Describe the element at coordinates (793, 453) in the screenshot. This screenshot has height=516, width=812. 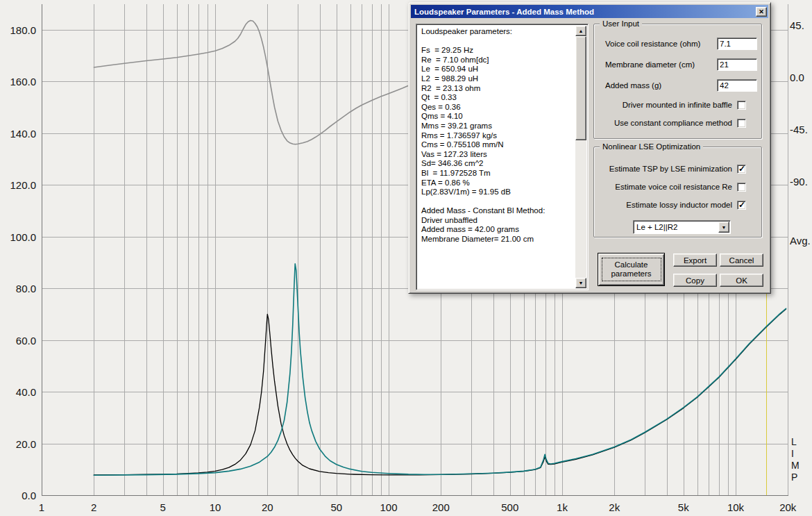
I see `limp-vertical-label: I` at that location.